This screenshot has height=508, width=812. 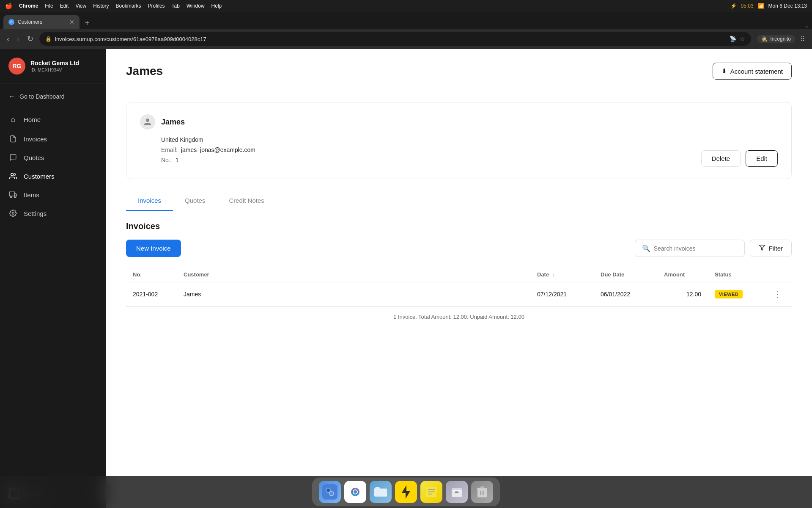 I want to click on cell-customer: James, so click(x=354, y=295).